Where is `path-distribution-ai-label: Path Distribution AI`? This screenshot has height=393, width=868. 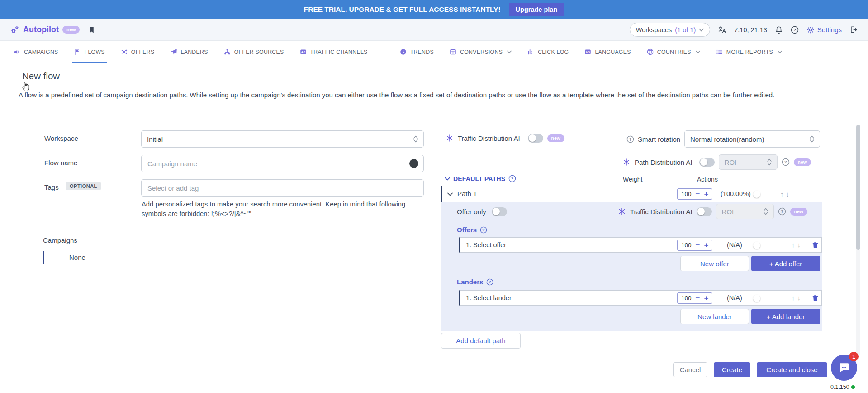 path-distribution-ai-label: Path Distribution AI is located at coordinates (664, 162).